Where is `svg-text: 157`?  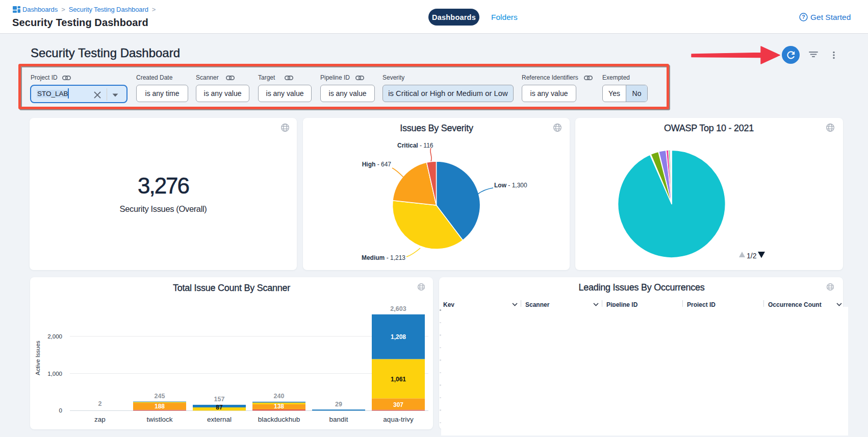 svg-text: 157 is located at coordinates (219, 399).